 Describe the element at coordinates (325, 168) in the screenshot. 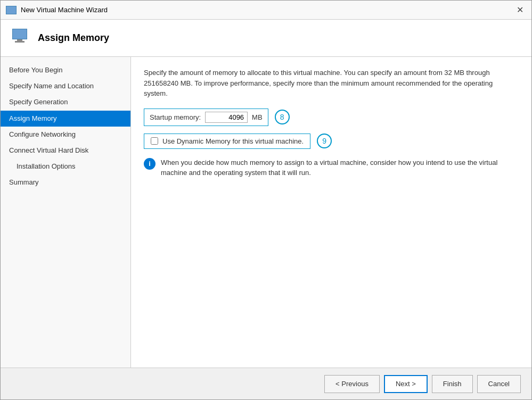

I see `info-box: i When you decide how much memory to ass…` at that location.